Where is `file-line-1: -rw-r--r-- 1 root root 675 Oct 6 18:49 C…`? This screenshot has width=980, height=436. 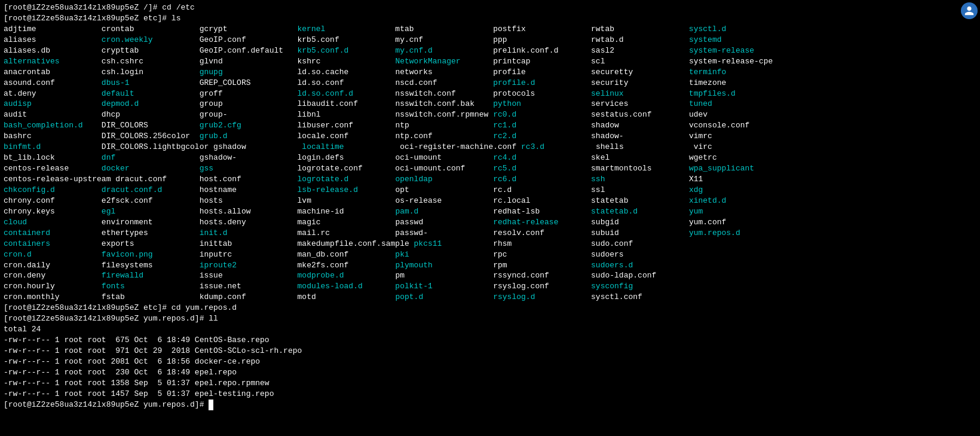 file-line-1: -rw-r--r-- 1 root root 675 Oct 6 18:49 C… is located at coordinates (490, 340).